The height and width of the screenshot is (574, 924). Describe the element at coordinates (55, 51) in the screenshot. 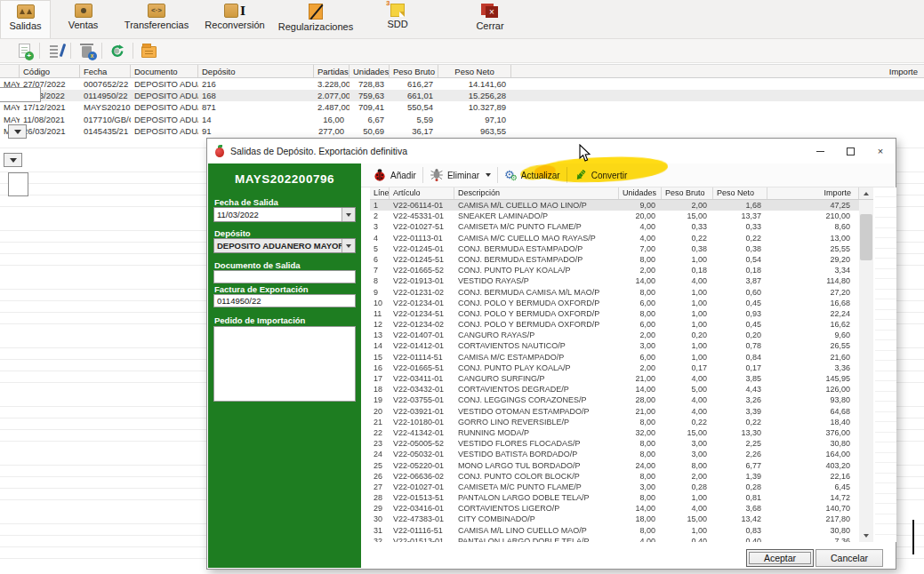

I see `edit-record-button` at that location.